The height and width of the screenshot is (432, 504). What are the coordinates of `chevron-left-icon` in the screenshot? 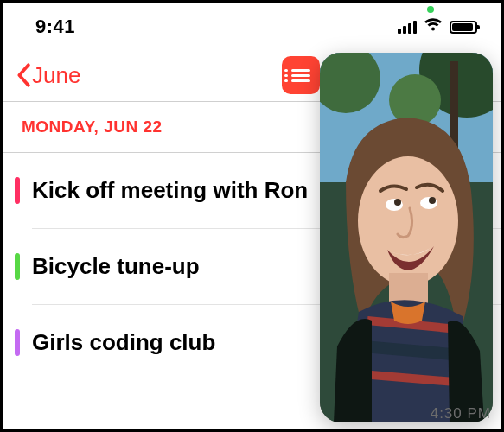 It's located at (23, 75).